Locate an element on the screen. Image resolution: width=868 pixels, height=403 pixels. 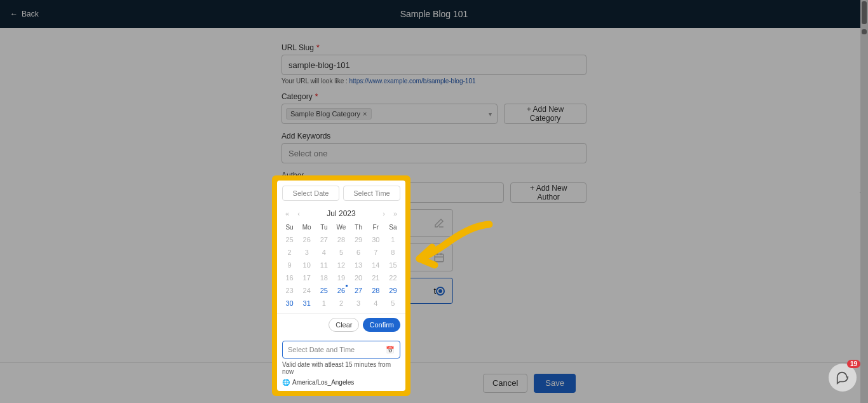
dow-header: Su is located at coordinates (290, 228).